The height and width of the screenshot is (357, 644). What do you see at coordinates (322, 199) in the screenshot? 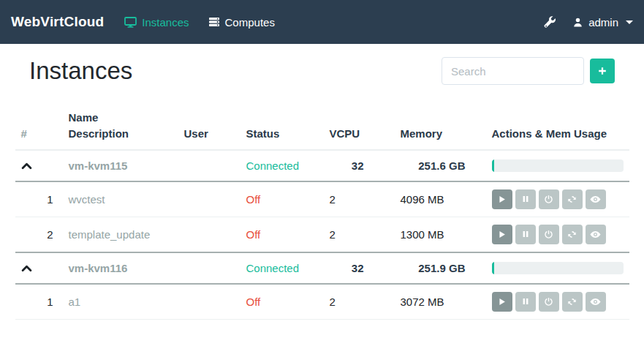
I see `instance-row: 1wvctestOff24096 MB` at bounding box center [322, 199].